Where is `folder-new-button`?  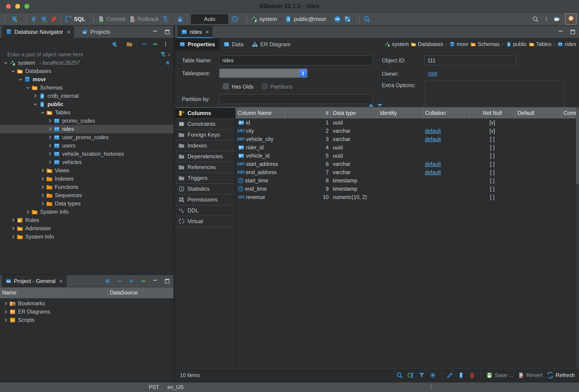
folder-new-button is located at coordinates (130, 44).